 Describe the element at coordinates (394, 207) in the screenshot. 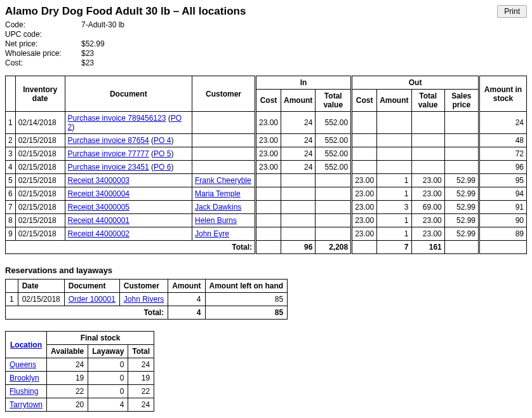

I see `out-amount: 3` at that location.